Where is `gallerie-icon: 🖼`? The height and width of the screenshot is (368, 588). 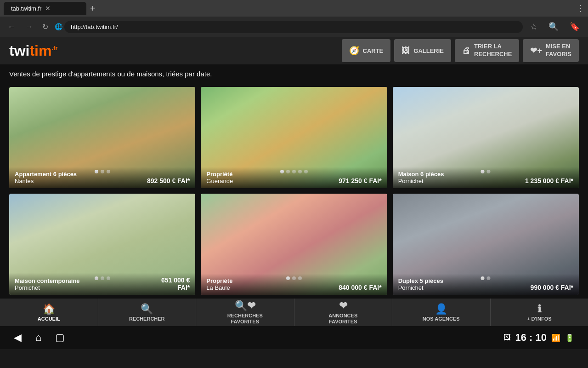 gallerie-icon: 🖼 is located at coordinates (406, 51).